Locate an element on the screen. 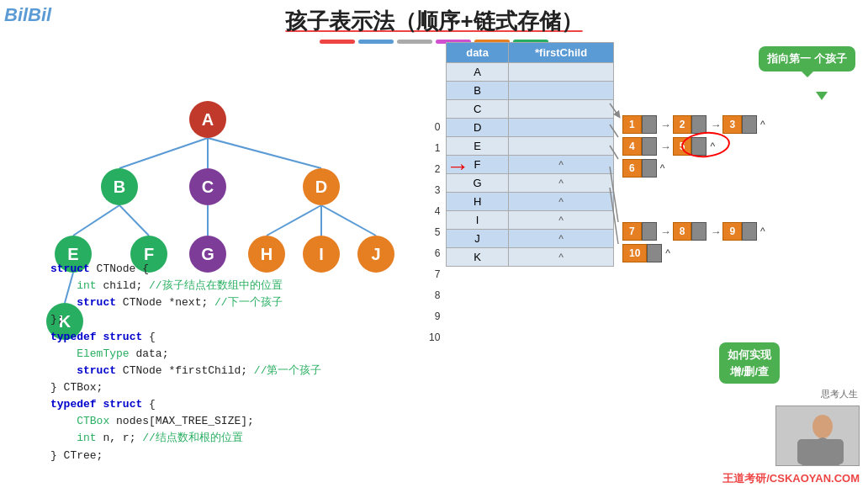  ll-arrow-0-1: → is located at coordinates (666, 125).